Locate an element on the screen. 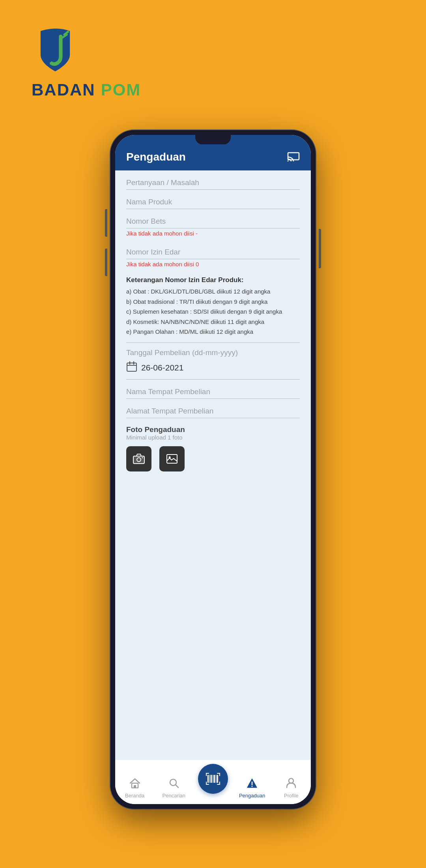  nav-pencarian: Pencarian is located at coordinates (174, 788).